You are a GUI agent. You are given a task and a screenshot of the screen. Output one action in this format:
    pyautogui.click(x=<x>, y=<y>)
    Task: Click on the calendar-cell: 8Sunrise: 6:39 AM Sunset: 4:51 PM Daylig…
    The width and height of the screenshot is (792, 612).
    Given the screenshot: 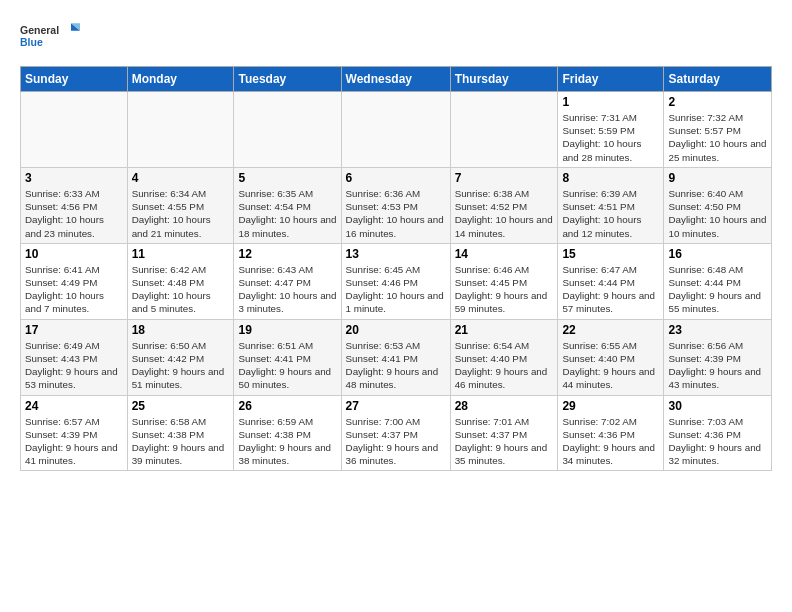 What is the action you would take?
    pyautogui.click(x=611, y=205)
    